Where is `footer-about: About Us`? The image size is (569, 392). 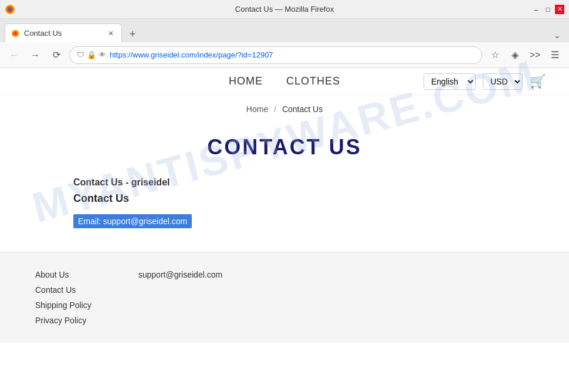 footer-about: About Us is located at coordinates (63, 275).